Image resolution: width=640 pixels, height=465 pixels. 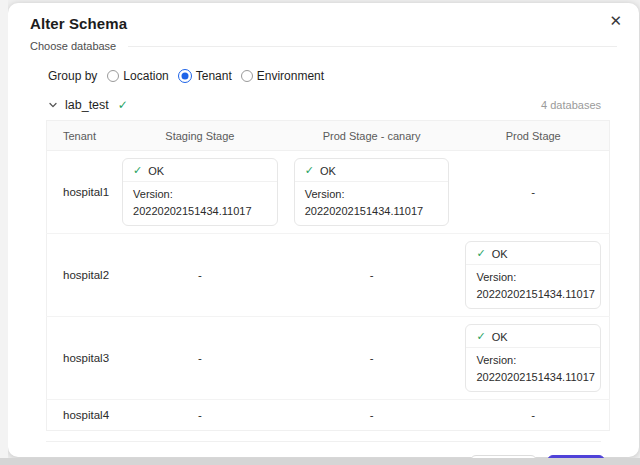 What do you see at coordinates (81, 276) in the screenshot?
I see `tenant-name: hospital2` at bounding box center [81, 276].